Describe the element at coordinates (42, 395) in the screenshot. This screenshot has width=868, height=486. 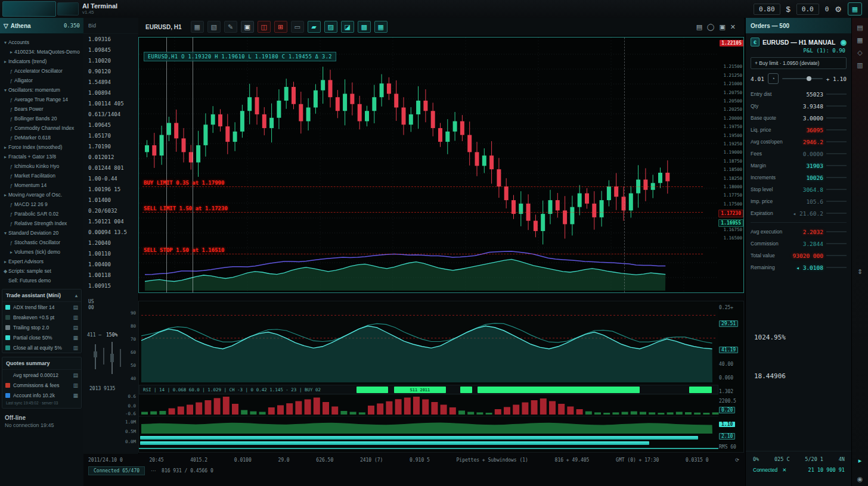
I see `summary-row: Account info 10.2k▦` at that location.